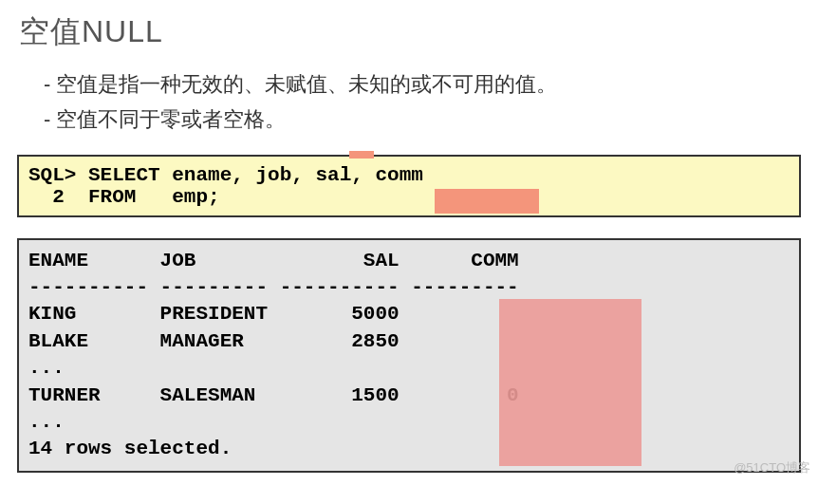 The image size is (818, 504). Describe the element at coordinates (409, 261) in the screenshot. I see `output-header: ENAME JOB SAL COMM` at that location.